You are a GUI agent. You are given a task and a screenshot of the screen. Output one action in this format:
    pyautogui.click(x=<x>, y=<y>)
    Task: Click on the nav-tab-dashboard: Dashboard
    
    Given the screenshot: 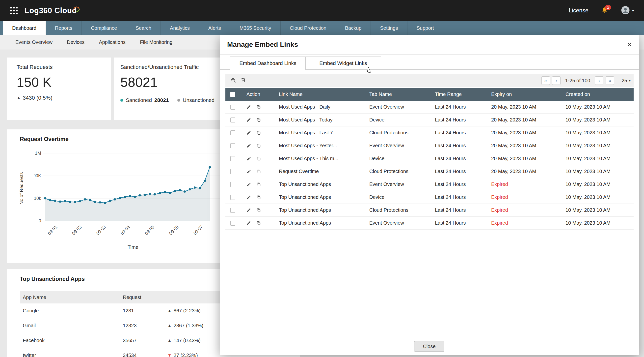 What is the action you would take?
    pyautogui.click(x=24, y=28)
    